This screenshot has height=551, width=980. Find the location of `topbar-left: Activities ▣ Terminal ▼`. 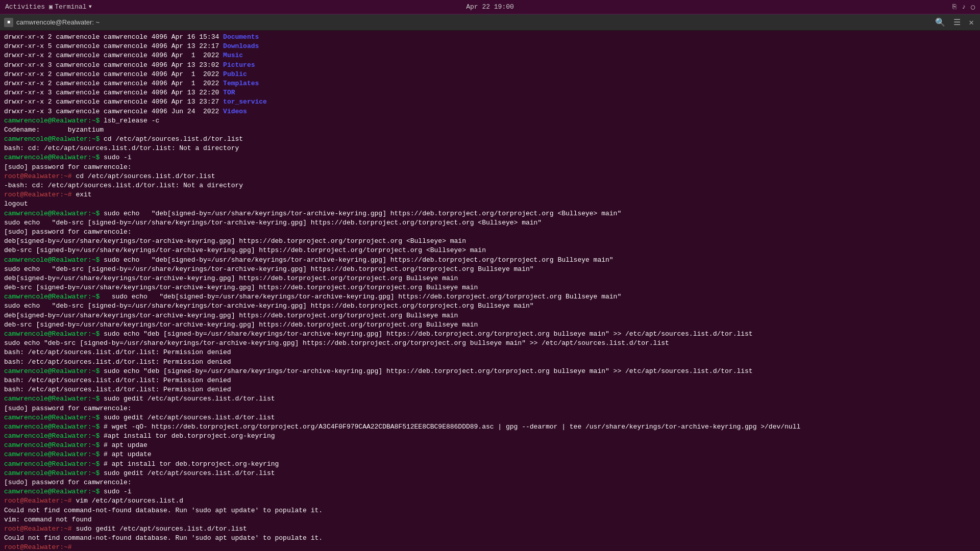

topbar-left: Activities ▣ Terminal ▼ is located at coordinates (48, 7).